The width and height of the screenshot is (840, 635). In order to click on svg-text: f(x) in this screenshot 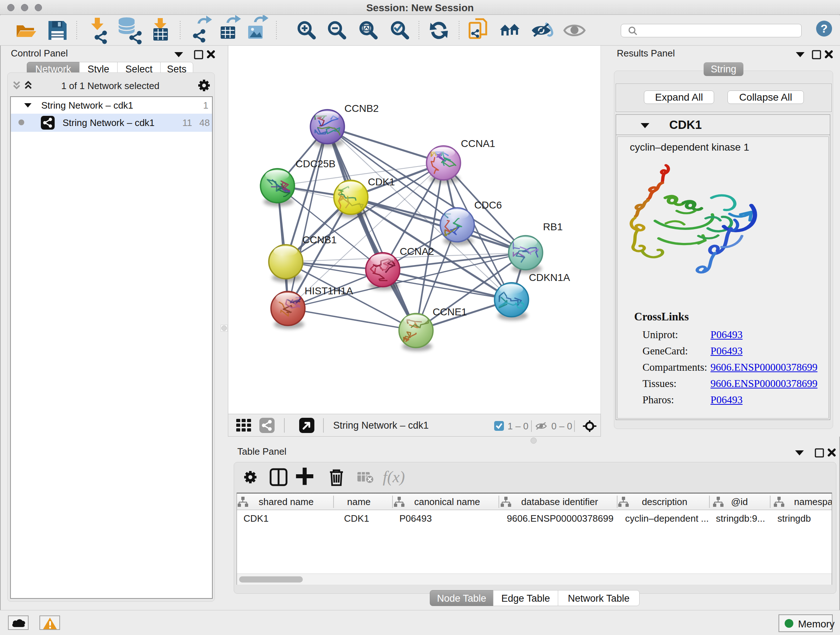, I will do `click(394, 477)`.